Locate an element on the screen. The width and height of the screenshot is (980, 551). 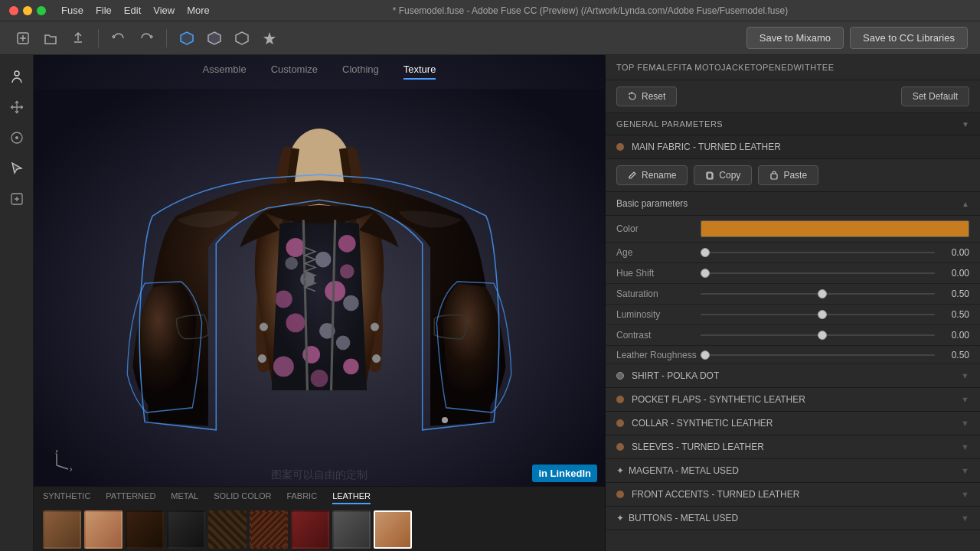
collar-dot is located at coordinates (620, 423).